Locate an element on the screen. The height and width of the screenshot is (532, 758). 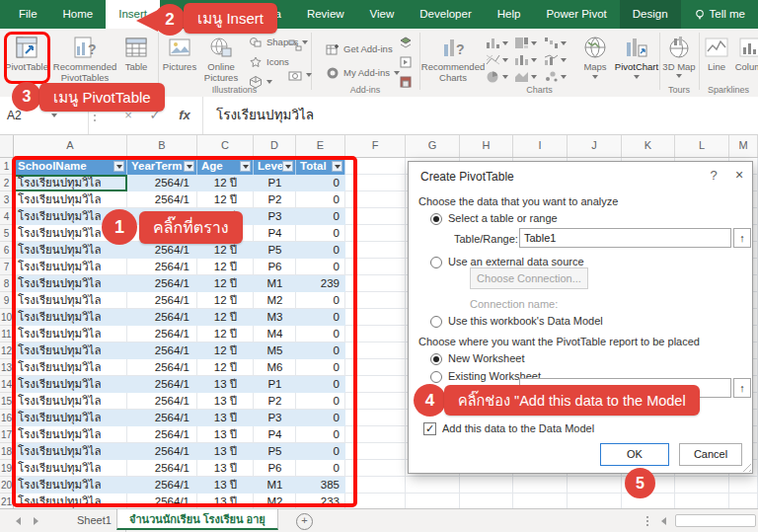
recommended-charts-button: ? Recommended Charts is located at coordinates (453, 62).